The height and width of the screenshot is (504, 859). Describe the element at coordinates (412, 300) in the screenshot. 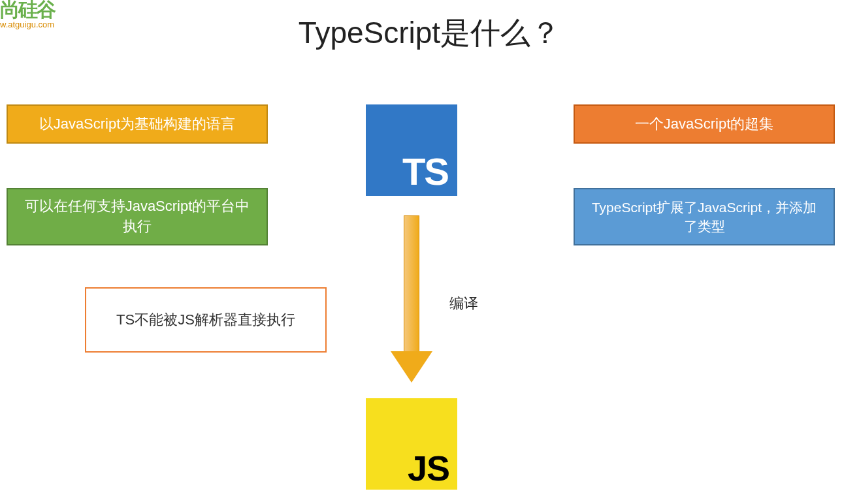

I see `compile-arrow` at that location.